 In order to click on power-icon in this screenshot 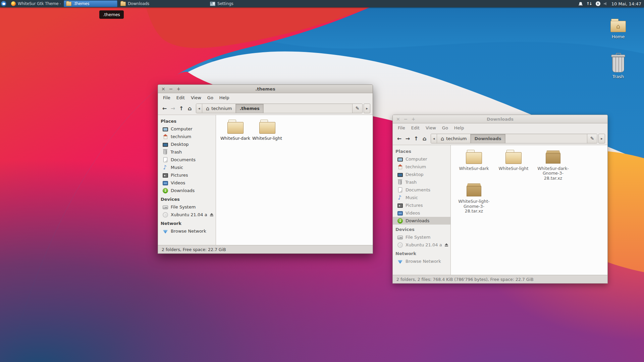, I will do `click(598, 4)`.